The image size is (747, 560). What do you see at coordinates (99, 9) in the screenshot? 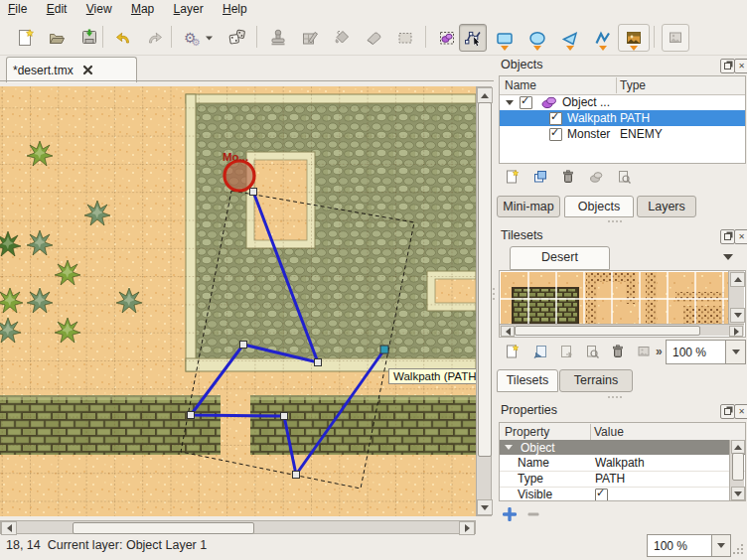
I see `menu-view: View` at bounding box center [99, 9].